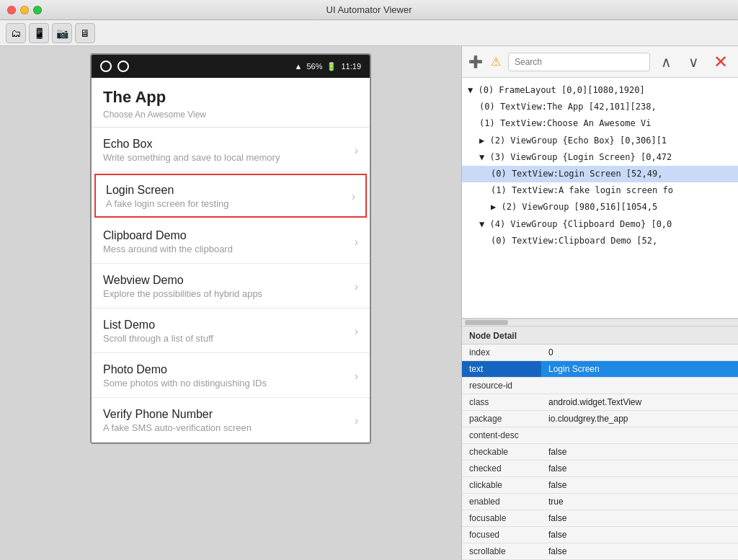 Image resolution: width=738 pixels, height=560 pixels. I want to click on status-circle-icon, so click(106, 66).